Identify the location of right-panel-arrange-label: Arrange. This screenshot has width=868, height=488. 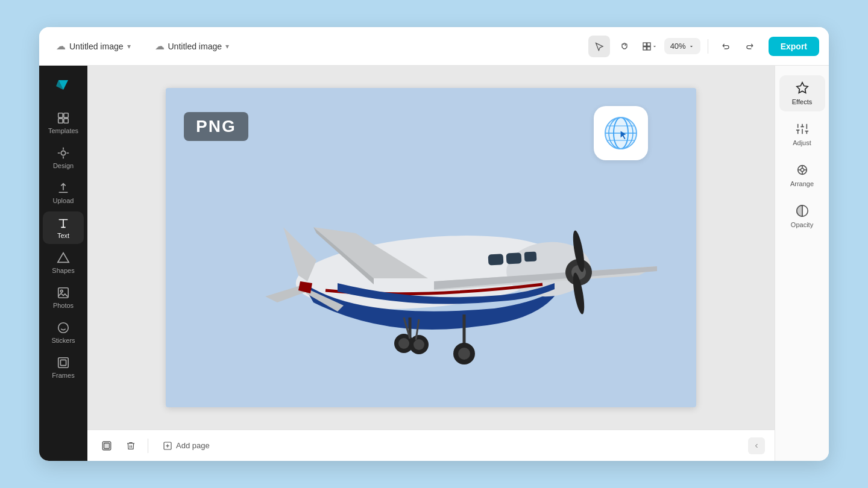
(802, 184).